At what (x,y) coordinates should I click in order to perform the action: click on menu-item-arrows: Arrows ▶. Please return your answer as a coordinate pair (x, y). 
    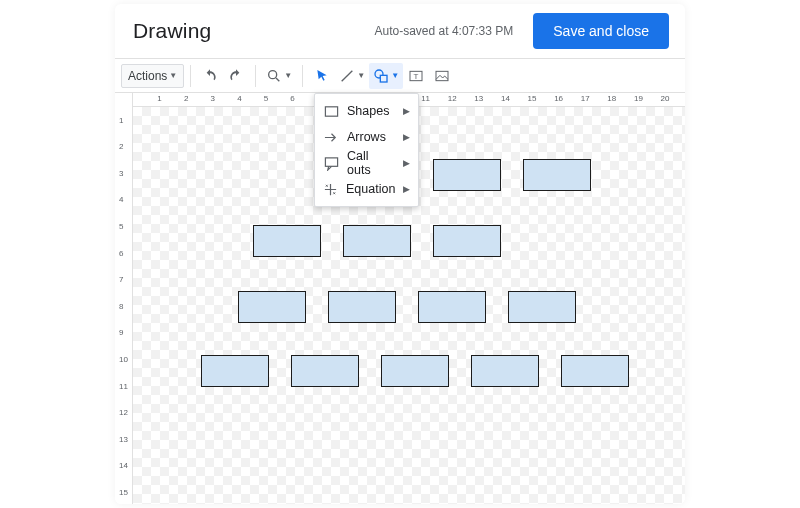
    Looking at the image, I should click on (366, 137).